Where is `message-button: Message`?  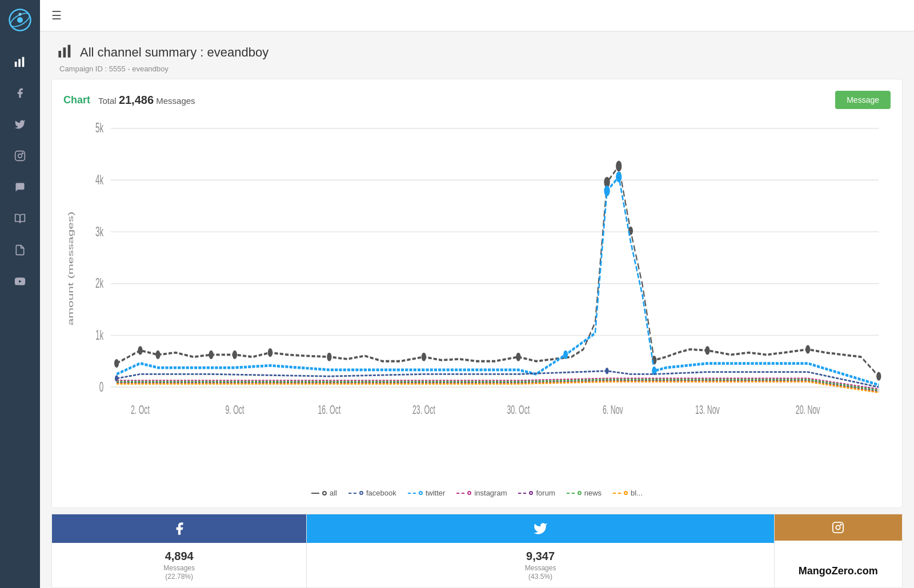
message-button: Message is located at coordinates (863, 100).